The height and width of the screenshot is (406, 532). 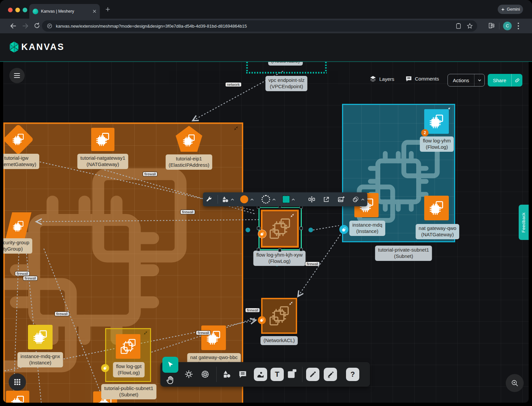 I want to click on gemini-button: Gemini, so click(x=510, y=9).